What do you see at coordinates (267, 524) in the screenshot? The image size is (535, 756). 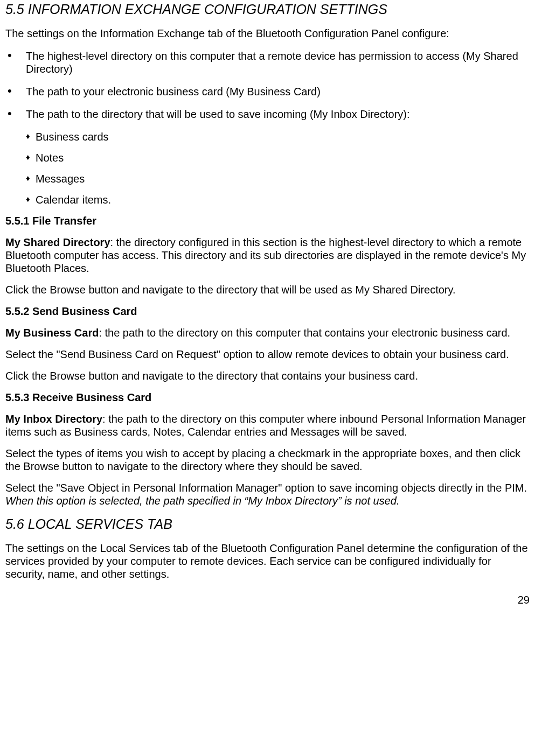 I see `section-5-6-heading: 5.6 LOCAL SERVICES TAB` at bounding box center [267, 524].